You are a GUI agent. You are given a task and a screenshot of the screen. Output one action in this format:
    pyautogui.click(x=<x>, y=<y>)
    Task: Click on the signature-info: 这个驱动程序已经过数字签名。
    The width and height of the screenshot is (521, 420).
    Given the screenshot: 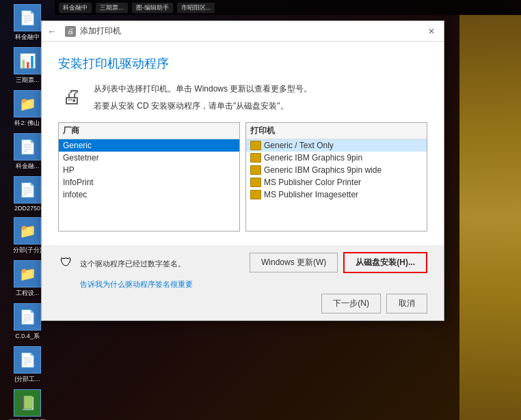 What is the action you would take?
    pyautogui.click(x=133, y=263)
    